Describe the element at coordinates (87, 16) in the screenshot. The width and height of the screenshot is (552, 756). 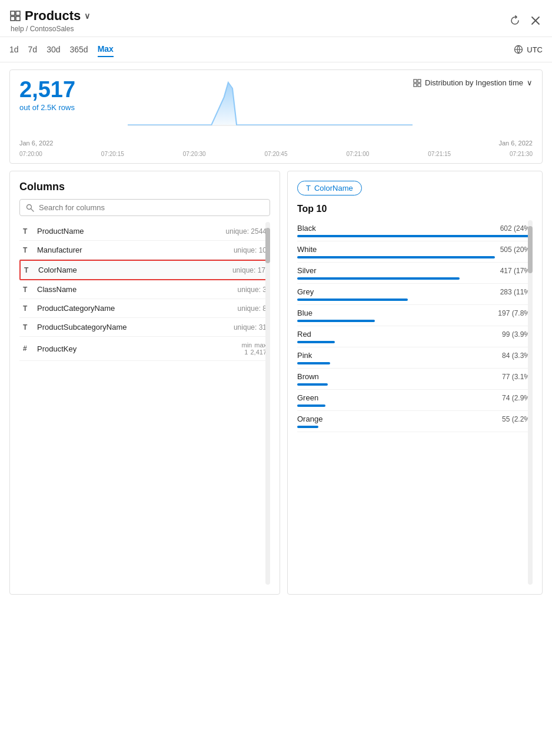
I see `chevron-down-icon: ∨` at that location.